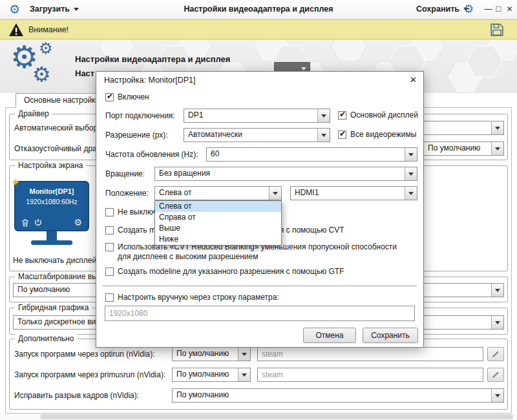 This screenshot has width=517, height=420. Describe the element at coordinates (133, 97) in the screenshot. I see `enabled-checkbox-label: Включен` at that location.